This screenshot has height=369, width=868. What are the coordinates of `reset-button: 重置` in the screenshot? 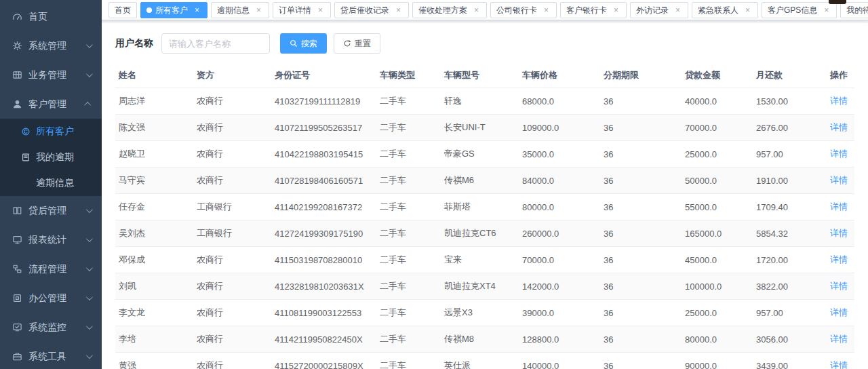 It's located at (357, 43).